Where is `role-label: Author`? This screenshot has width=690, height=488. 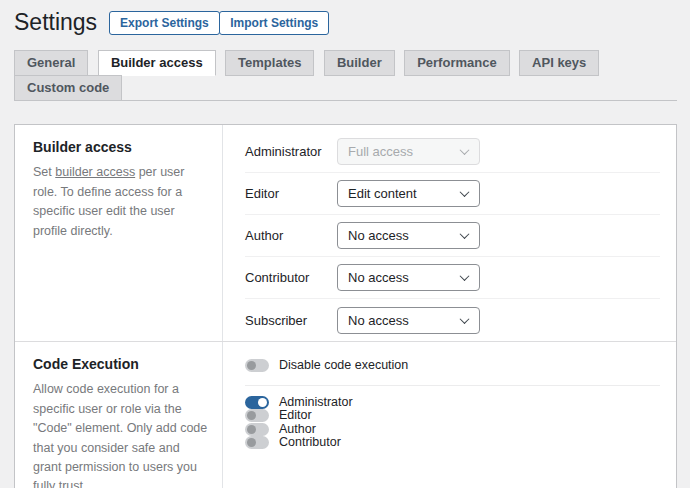
role-label: Author is located at coordinates (291, 236).